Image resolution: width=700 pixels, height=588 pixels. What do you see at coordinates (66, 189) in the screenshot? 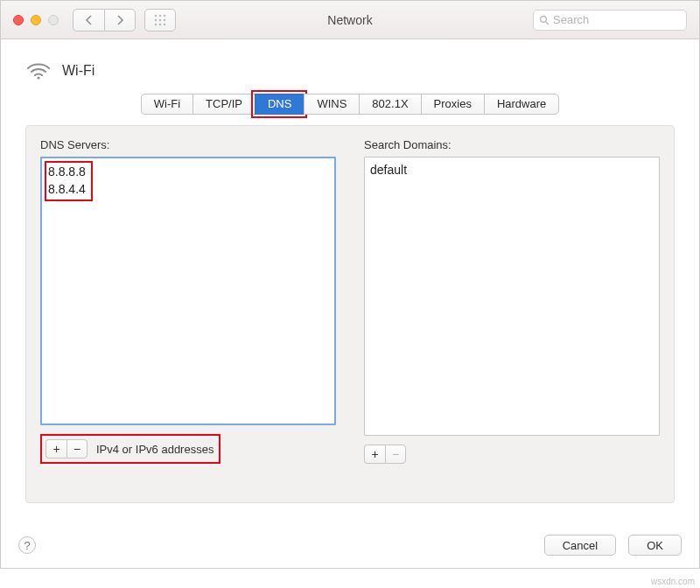
I see `dns-entry: 8.8.4.4` at bounding box center [66, 189].